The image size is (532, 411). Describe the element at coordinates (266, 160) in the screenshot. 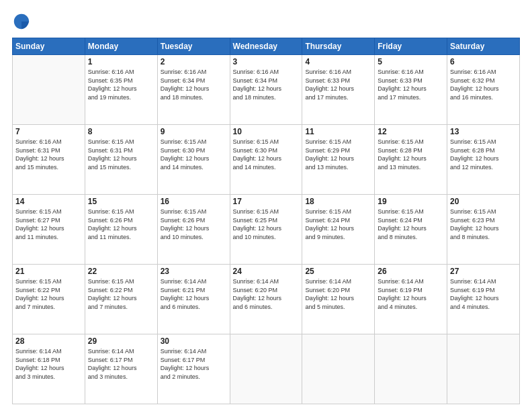

I see `calendar-cell: 10Sunrise: 6:15 AM Sunset: 6:30 PM Dayli…` at that location.